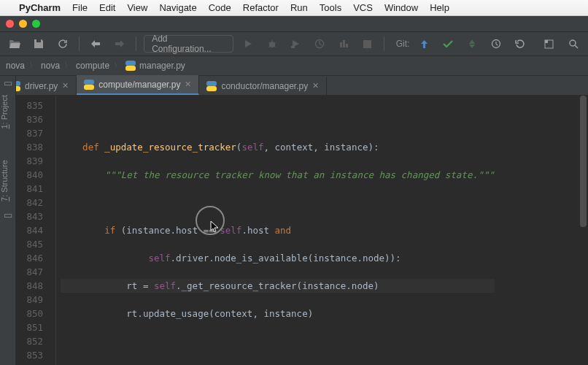 The image size is (588, 365). What do you see at coordinates (220, 7) in the screenshot?
I see `menu-code: Code` at bounding box center [220, 7].